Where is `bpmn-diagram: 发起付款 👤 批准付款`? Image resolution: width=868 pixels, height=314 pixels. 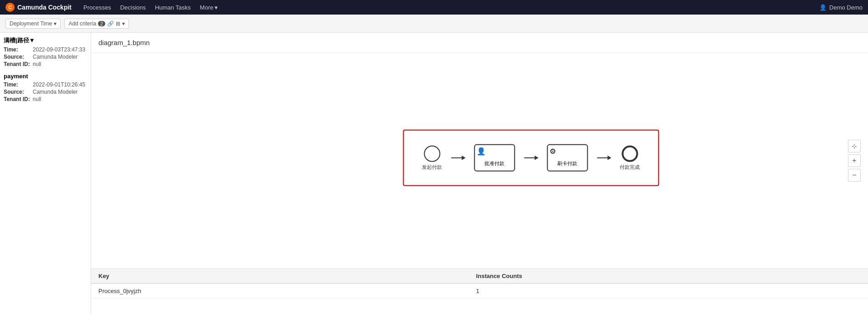
bpmn-diagram: 发起付款 👤 批准付款 is located at coordinates (531, 158).